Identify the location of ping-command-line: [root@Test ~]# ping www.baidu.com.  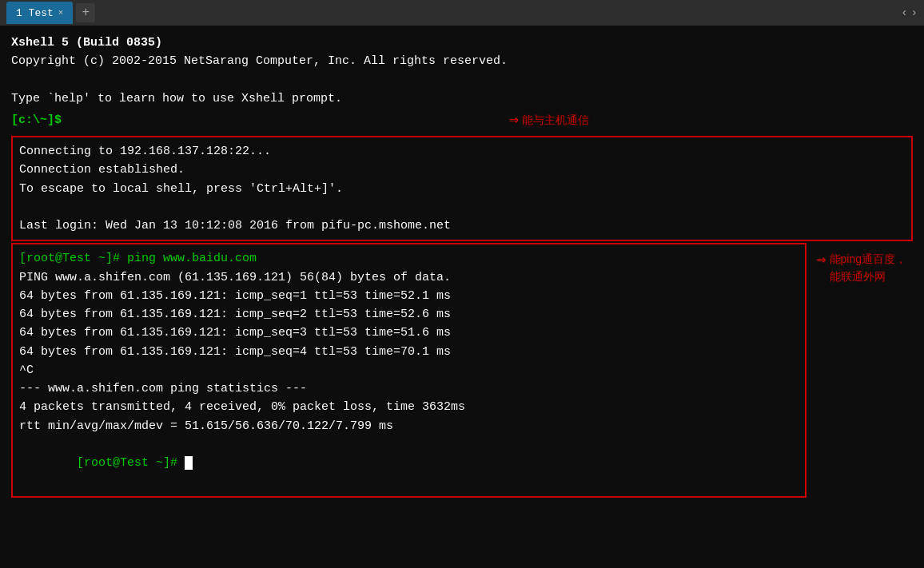
(409, 259).